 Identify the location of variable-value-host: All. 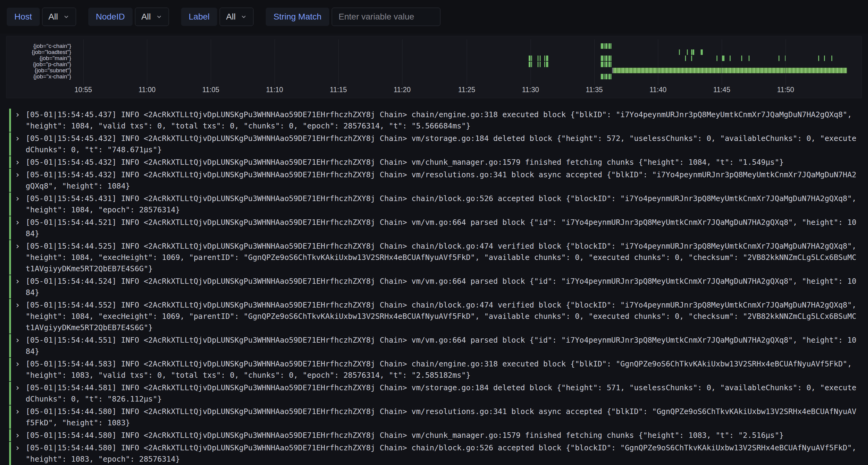
(53, 17).